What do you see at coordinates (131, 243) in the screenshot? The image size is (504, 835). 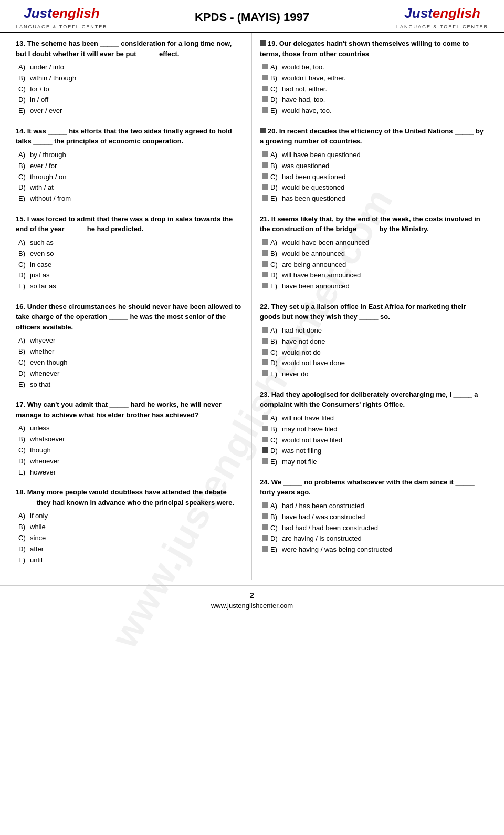 I see `q15-optA: A)such as` at bounding box center [131, 243].